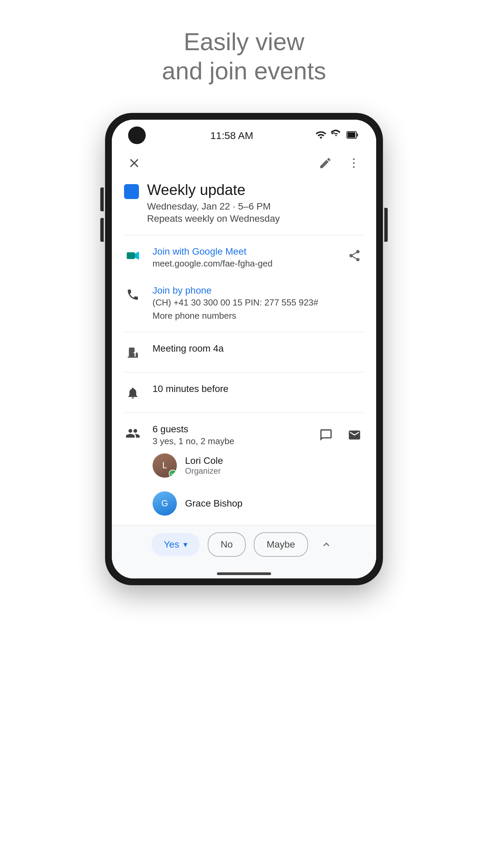 Image resolution: width=488 pixels, height=868 pixels. I want to click on guests-info: 6 guests 3 yes, 1 no, 2 maybe, so click(235, 435).